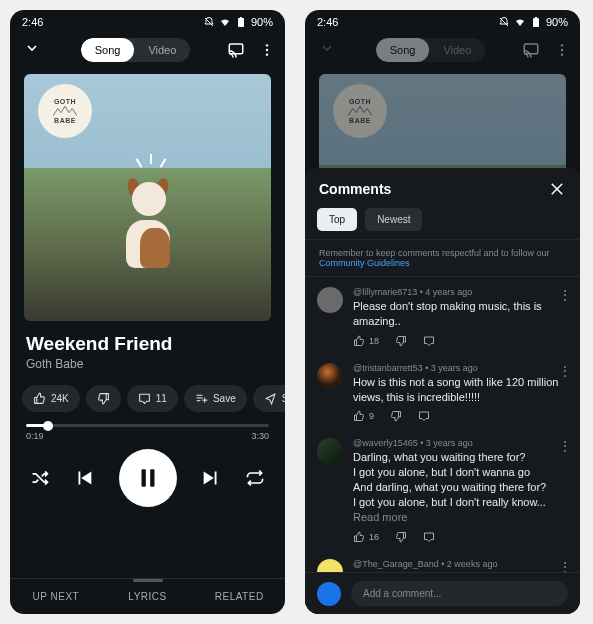  Describe the element at coordinates (211, 478) in the screenshot. I see `next-button` at that location.